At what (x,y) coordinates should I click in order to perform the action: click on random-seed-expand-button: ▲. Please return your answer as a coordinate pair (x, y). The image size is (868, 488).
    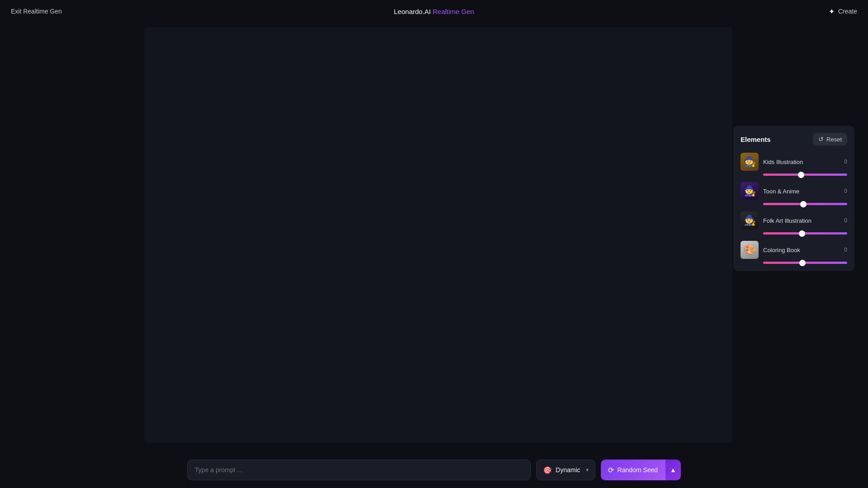
    Looking at the image, I should click on (673, 470).